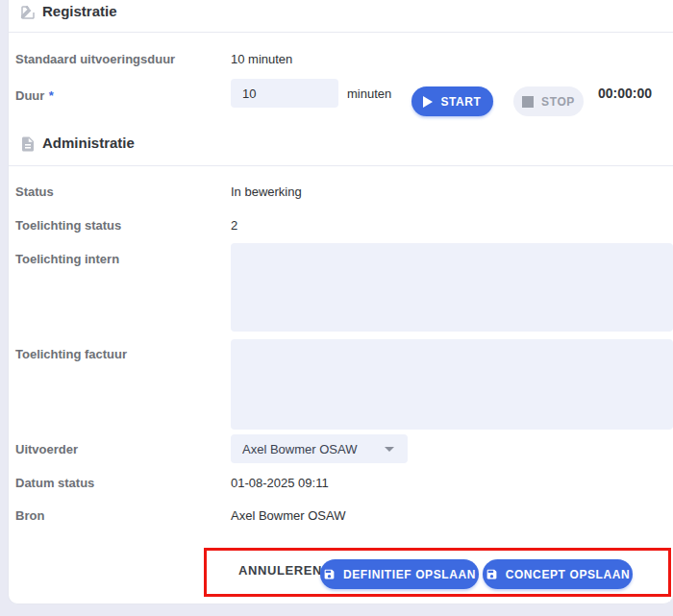 Image resolution: width=673 pixels, height=616 pixels. Describe the element at coordinates (428, 102) in the screenshot. I see `play-icon` at that location.